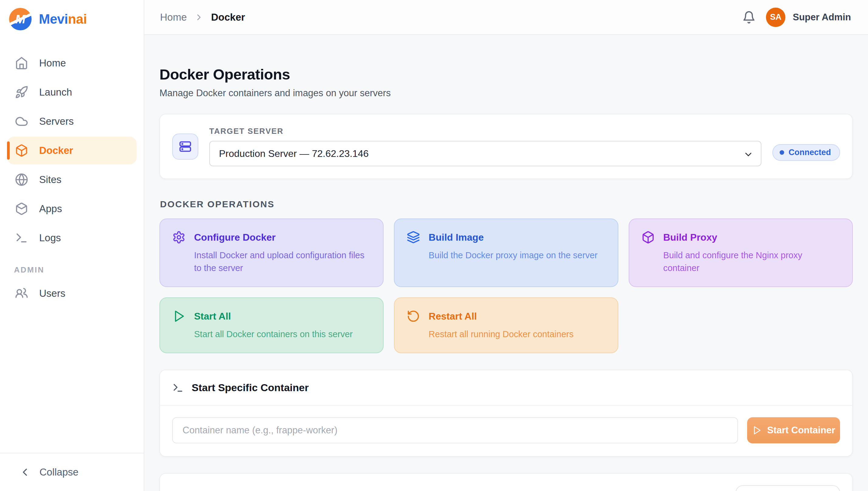 The image size is (868, 491). Describe the element at coordinates (78, 19) in the screenshot. I see `brand-name-orange: nai` at that location.